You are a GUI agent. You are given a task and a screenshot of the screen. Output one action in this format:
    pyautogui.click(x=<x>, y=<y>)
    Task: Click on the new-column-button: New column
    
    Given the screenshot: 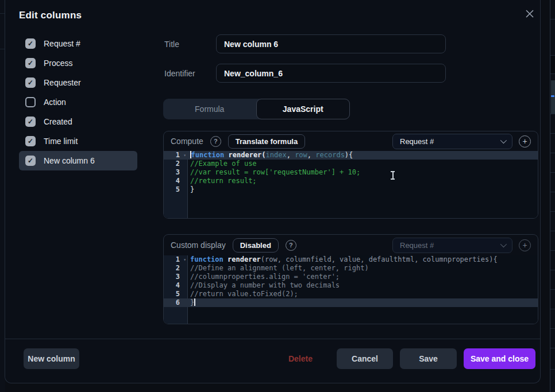 What is the action you would take?
    pyautogui.click(x=52, y=359)
    